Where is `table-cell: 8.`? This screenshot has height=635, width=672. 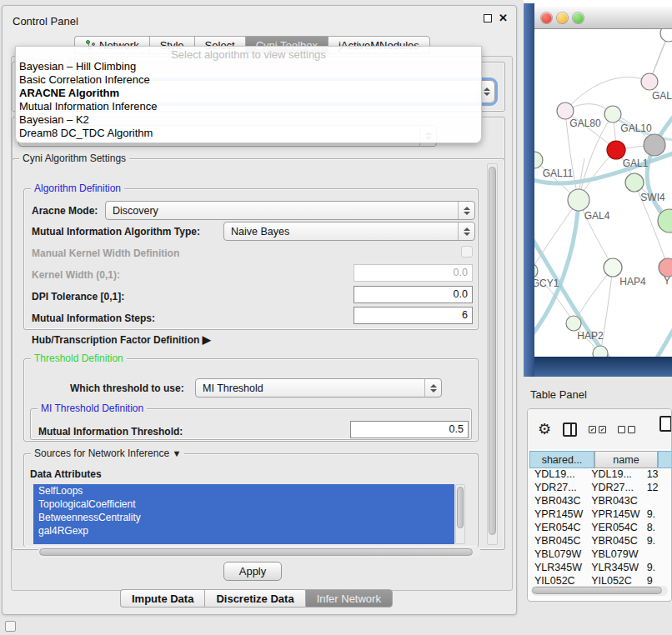 table-cell: 8. is located at coordinates (657, 528).